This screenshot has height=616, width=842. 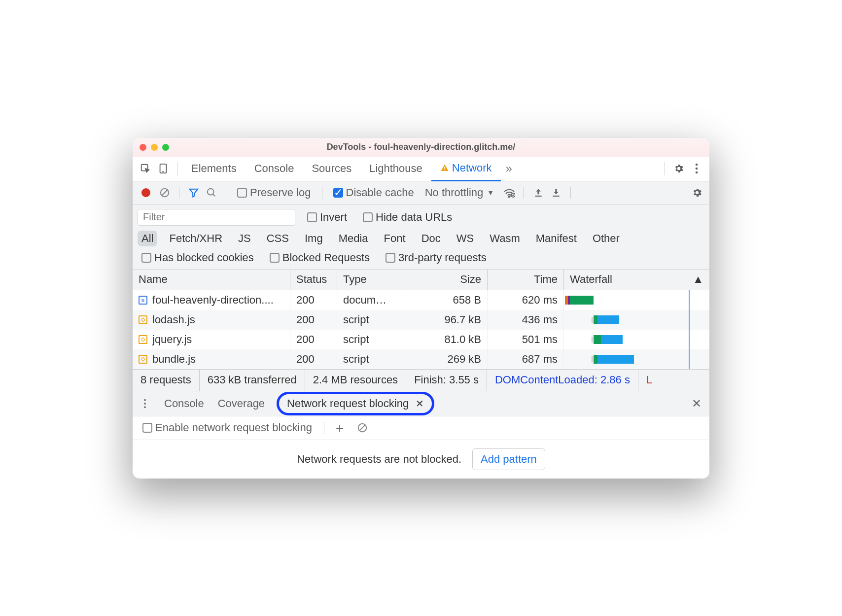 What do you see at coordinates (421, 380) in the screenshot?
I see `status-bar: 8 requests 633 kB transferred 2.4 MB res…` at bounding box center [421, 380].